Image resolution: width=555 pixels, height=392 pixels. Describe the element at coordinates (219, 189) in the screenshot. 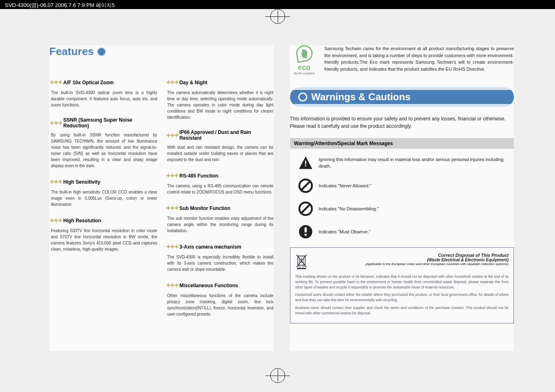

I see `feature-body: The camera, using a RS-485 communication…` at that location.